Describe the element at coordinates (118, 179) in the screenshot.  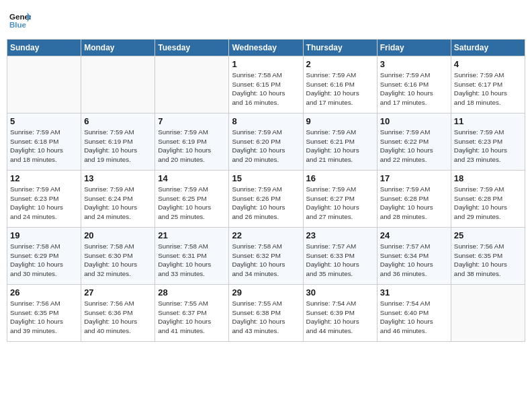
I see `day-number: 13` at that location.